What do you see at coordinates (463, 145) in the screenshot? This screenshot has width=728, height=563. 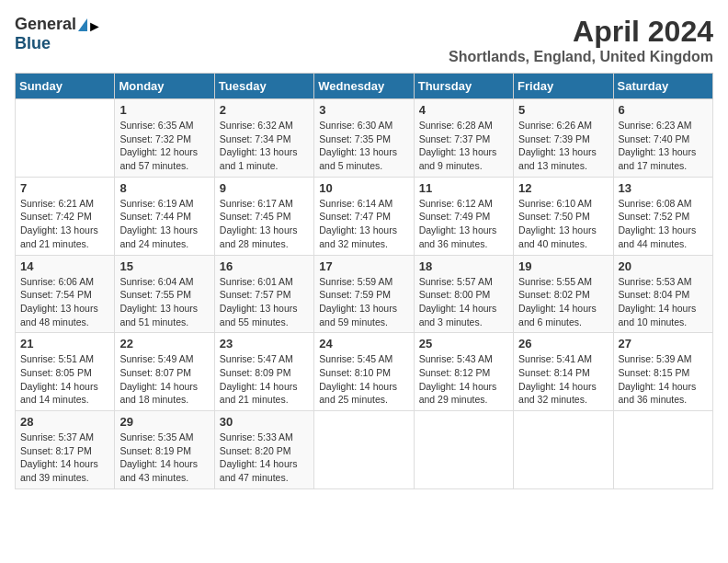 I see `day-info: Sunrise: 6:28 AMSunset: 7:37 PMDaylight:…` at bounding box center [463, 145].